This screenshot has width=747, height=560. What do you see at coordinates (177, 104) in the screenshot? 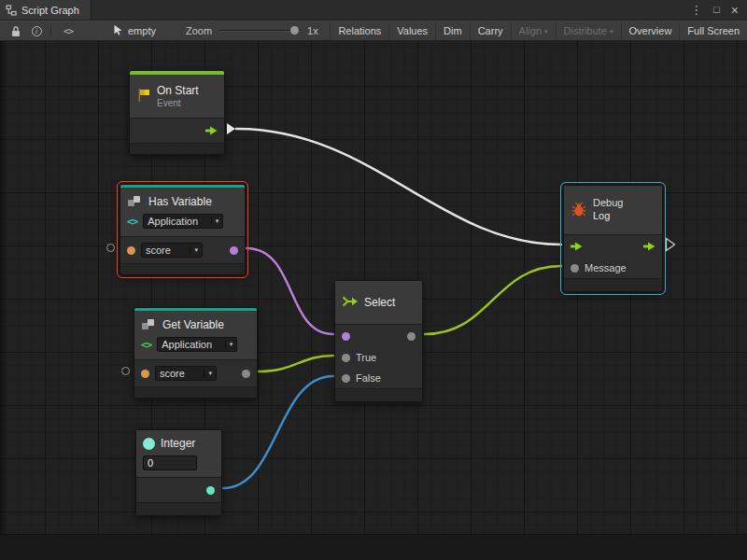
I see `node-subtitle: Event` at bounding box center [177, 104].